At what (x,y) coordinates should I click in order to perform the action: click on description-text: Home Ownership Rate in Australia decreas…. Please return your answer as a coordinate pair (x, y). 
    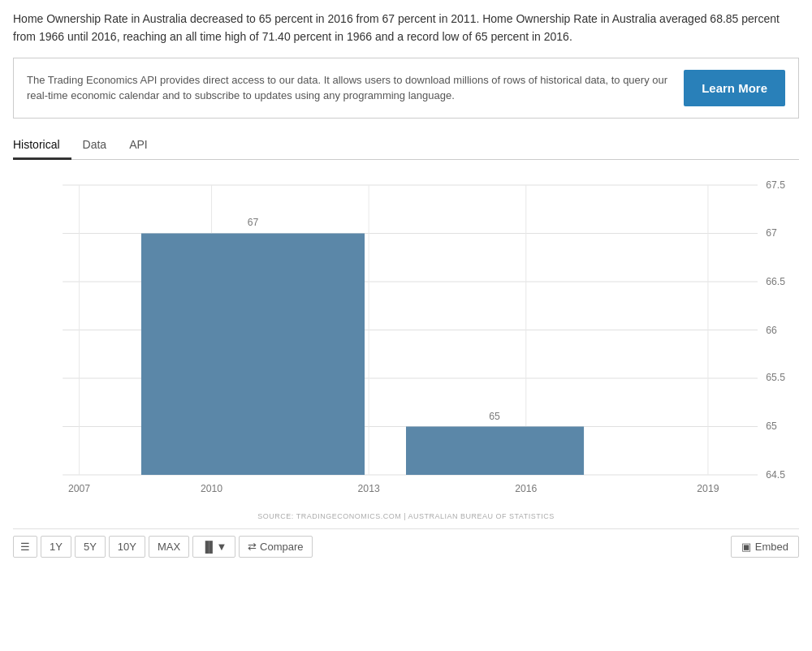
    Looking at the image, I should click on (406, 28).